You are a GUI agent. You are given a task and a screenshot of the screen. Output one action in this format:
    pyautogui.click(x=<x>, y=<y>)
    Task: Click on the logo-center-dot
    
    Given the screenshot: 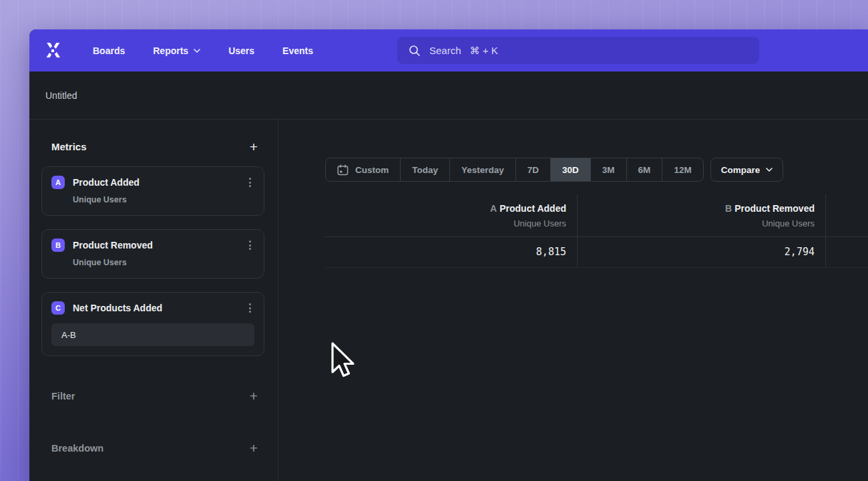 What is the action you would take?
    pyautogui.click(x=53, y=51)
    